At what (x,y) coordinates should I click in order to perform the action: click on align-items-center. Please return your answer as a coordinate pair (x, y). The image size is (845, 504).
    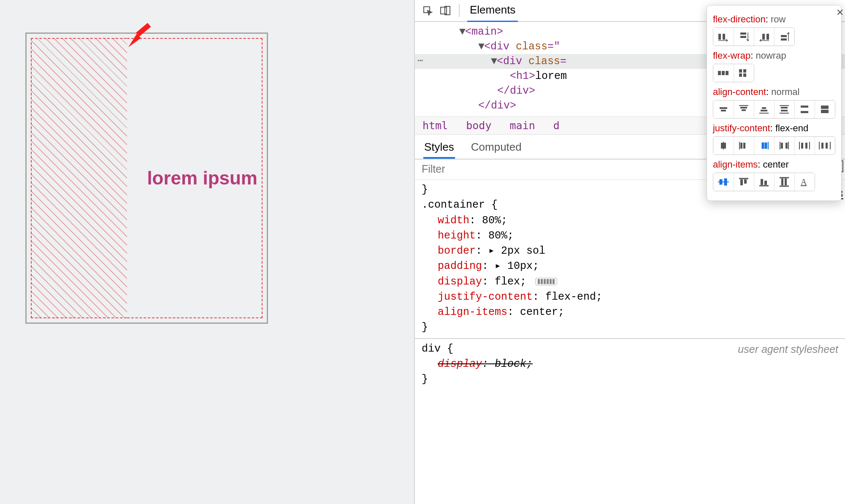
    Looking at the image, I should click on (723, 182).